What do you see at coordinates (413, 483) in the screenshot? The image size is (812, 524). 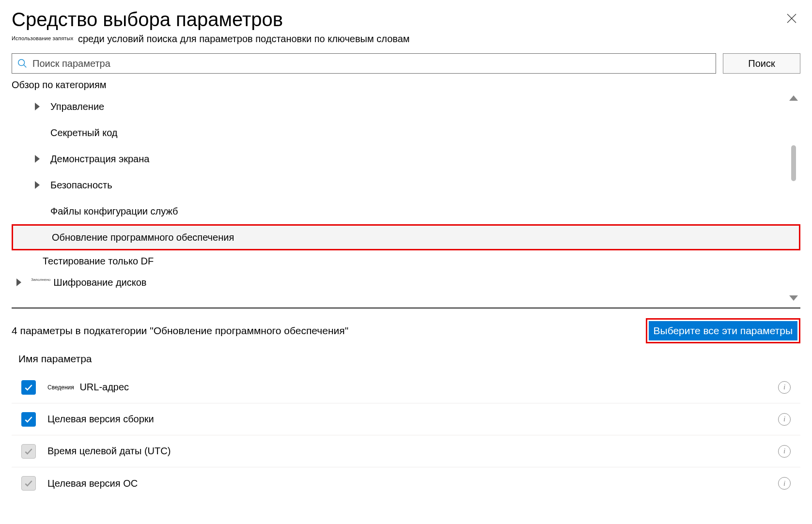 I see `parameter-label: Целевая версия ОС` at bounding box center [413, 483].